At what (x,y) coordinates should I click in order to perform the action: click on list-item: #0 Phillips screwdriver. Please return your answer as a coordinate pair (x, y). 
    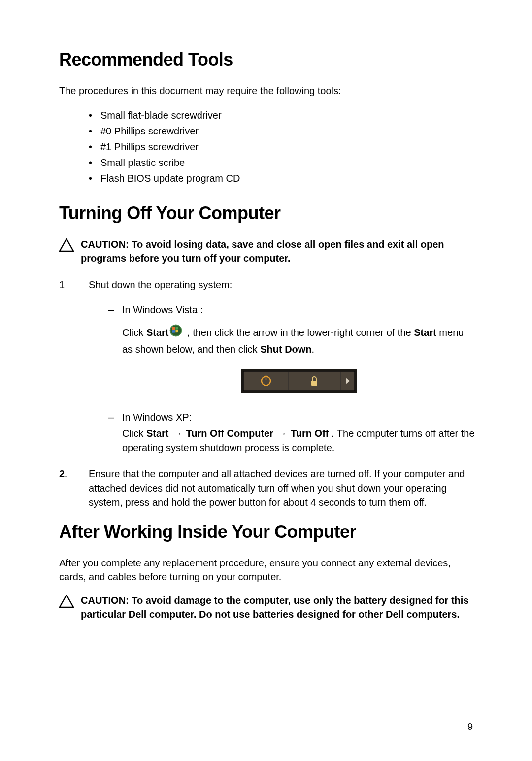
    Looking at the image, I should click on (282, 131).